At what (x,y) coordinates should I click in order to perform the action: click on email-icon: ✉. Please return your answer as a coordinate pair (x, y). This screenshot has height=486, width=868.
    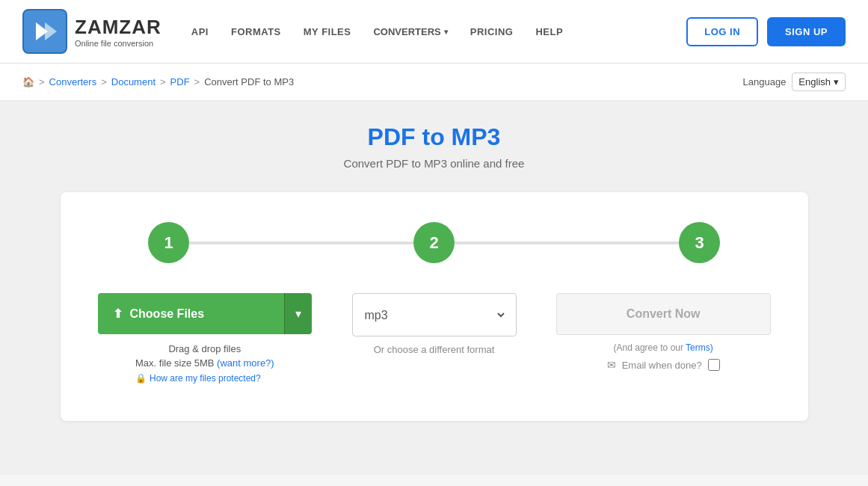
    Looking at the image, I should click on (612, 365).